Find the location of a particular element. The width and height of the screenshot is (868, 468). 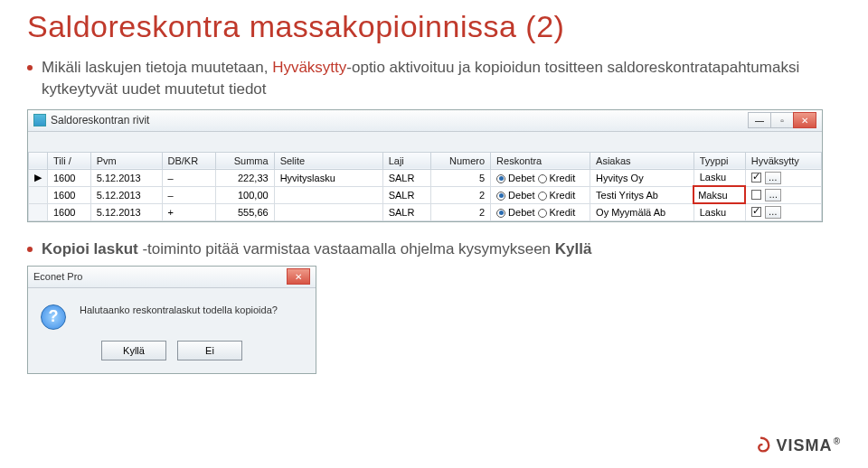

table-row: 16005.12.2013–100,00SALR2Debet KreditTes… is located at coordinates (425, 195).